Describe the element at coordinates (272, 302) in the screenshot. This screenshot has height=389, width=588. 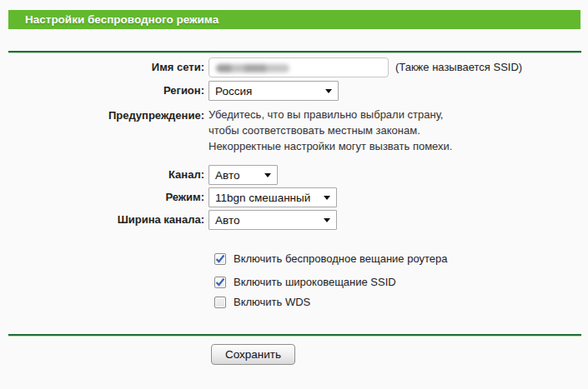
I see `enable-wds-label: Включить WDS` at that location.